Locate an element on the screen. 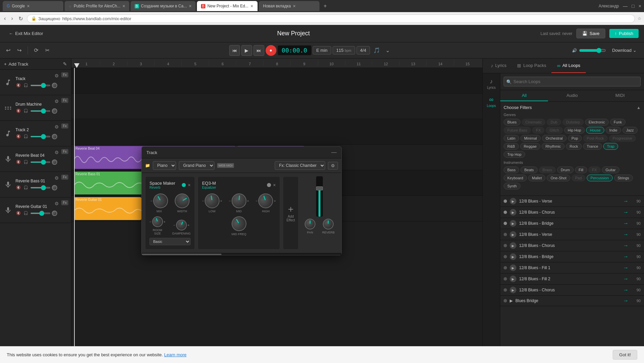 The width and height of the screenshot is (644, 363). chip-fill: Fill is located at coordinates (581, 170).